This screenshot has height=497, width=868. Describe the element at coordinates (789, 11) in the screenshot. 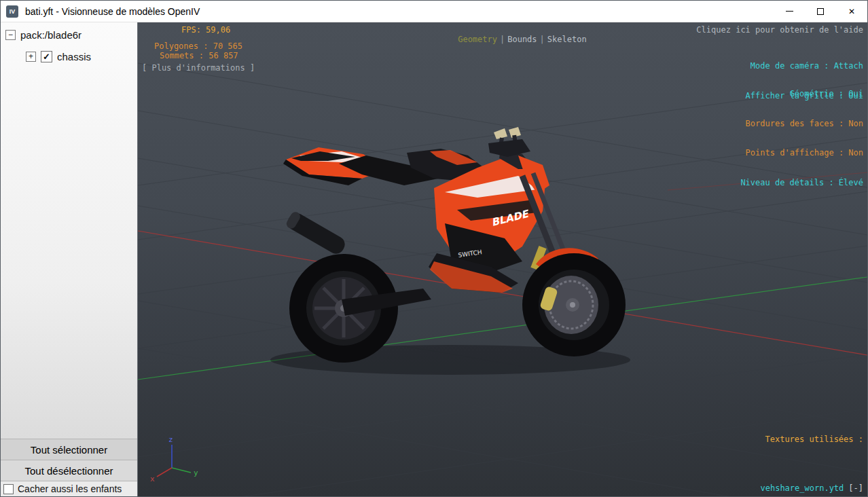

I see `minimize-button` at that location.